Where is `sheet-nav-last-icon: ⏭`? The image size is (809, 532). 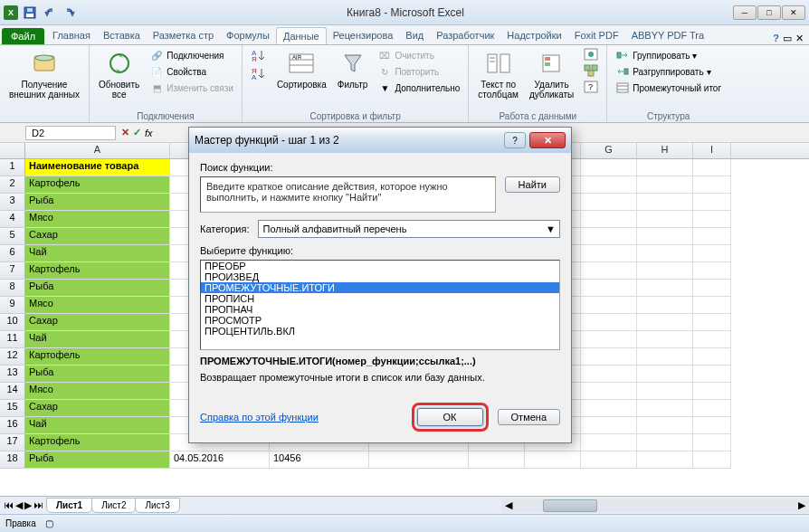
sheet-nav-last-icon: ⏭ is located at coordinates (38, 505).